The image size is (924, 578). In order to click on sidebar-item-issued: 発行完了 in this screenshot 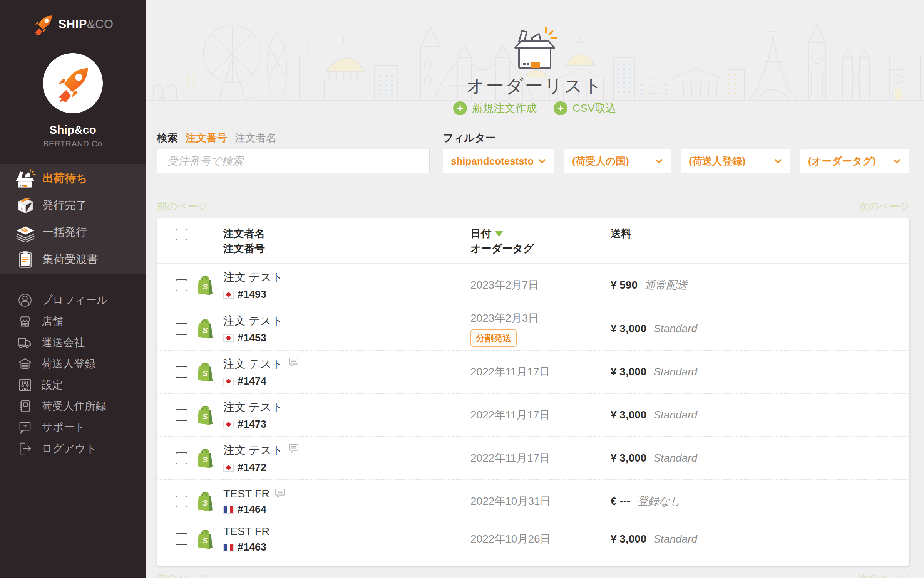, I will do `click(73, 205)`.